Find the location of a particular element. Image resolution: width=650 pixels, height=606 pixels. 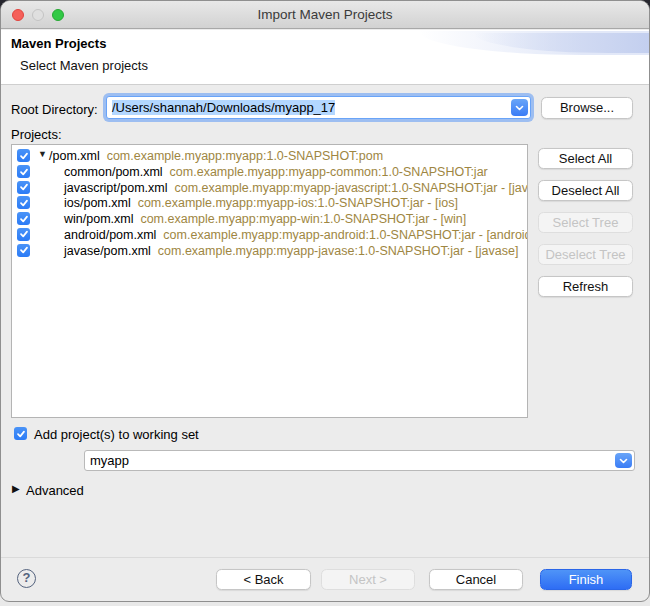

project-path: javascript/pom.xml com.example.myapp:mya… is located at coordinates (296, 188).